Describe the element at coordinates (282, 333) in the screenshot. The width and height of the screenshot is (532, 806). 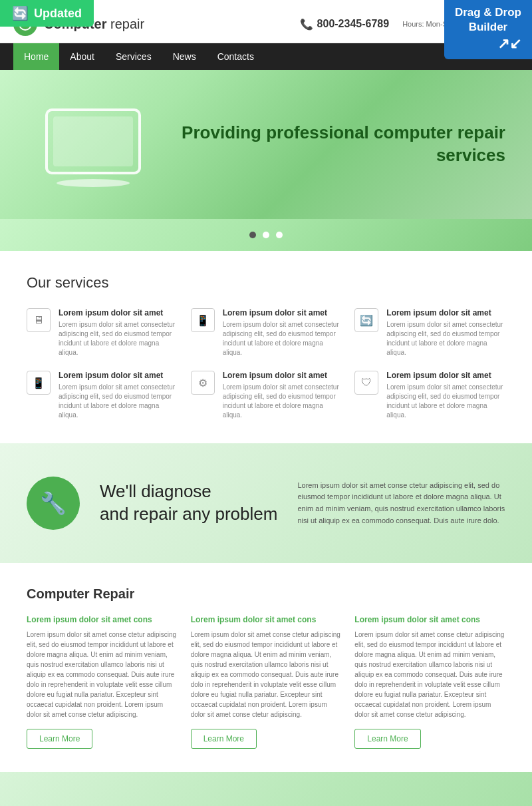
I see `service-text-2: Lorem ipsum dolor sit amet Lorem ipsum d…` at that location.